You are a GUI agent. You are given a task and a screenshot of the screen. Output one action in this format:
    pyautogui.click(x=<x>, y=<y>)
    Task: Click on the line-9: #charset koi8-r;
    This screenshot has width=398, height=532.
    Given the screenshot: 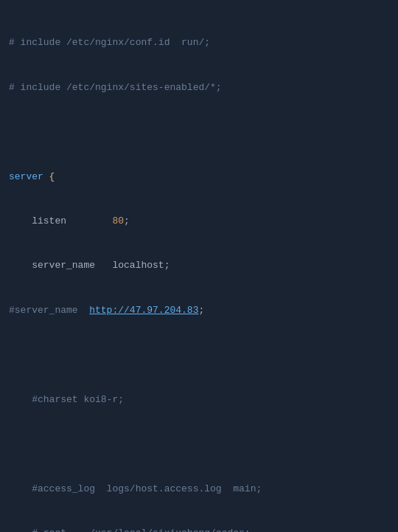 What is the action you would take?
    pyautogui.click(x=199, y=400)
    